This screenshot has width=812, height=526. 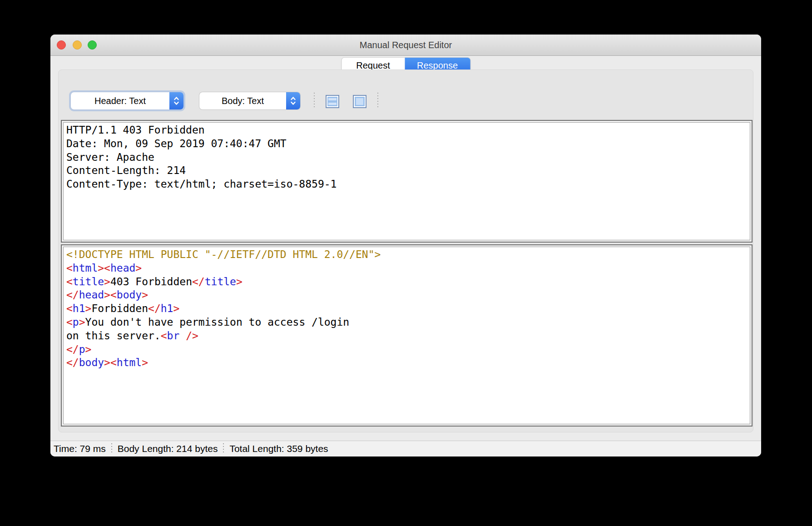 What do you see at coordinates (243, 101) in the screenshot?
I see `body-format-select-value: Body: Text` at bounding box center [243, 101].